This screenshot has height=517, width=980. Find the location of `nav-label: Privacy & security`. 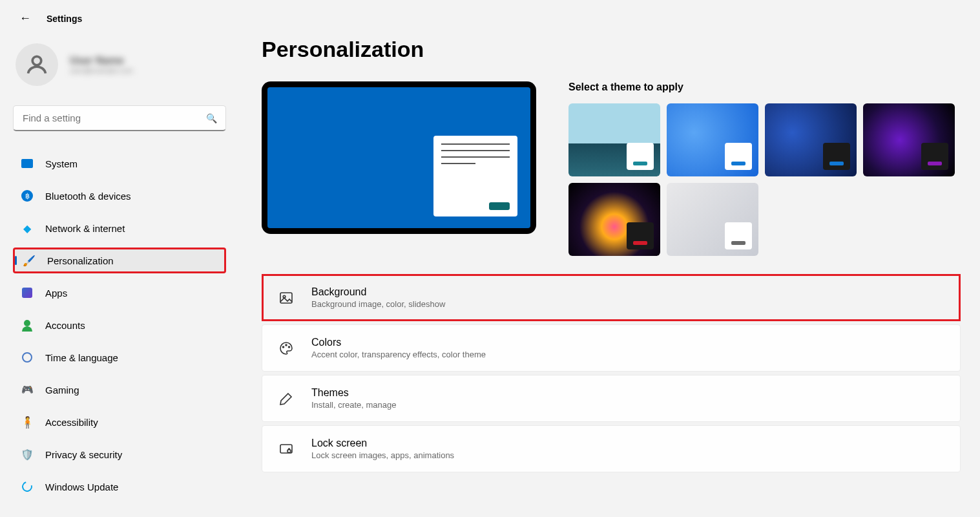

nav-label: Privacy & security is located at coordinates (84, 455).